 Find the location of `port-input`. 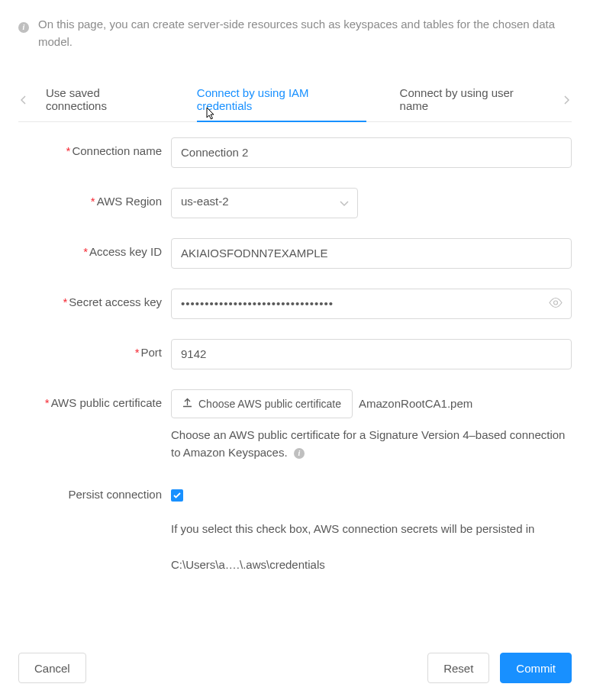

port-input is located at coordinates (371, 354).